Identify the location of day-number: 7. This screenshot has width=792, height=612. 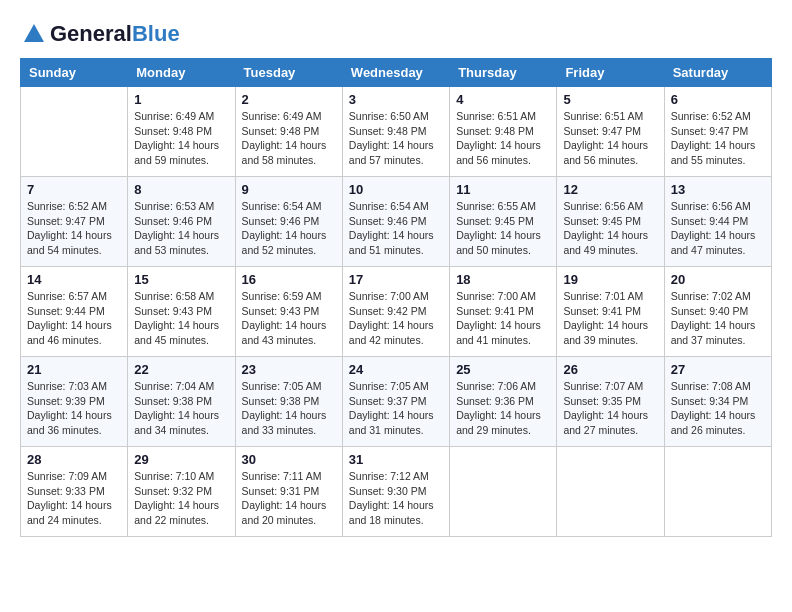
(74, 190).